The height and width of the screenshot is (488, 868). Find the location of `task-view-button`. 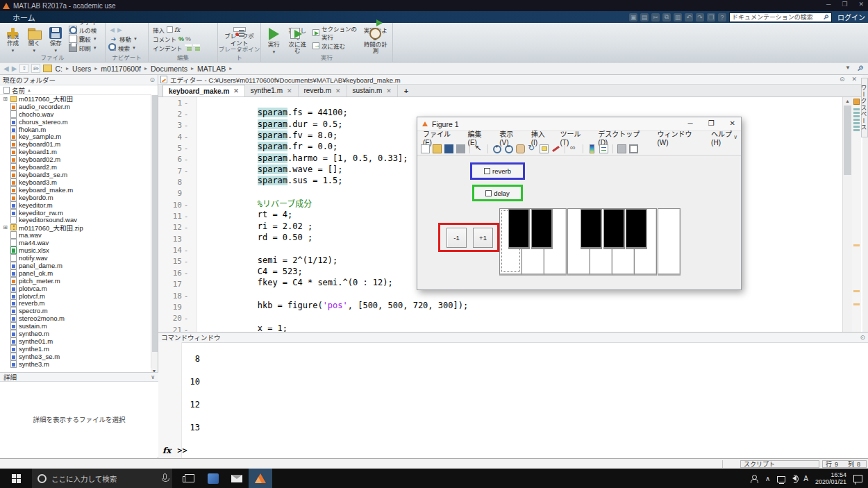

task-view-button is located at coordinates (190, 478).